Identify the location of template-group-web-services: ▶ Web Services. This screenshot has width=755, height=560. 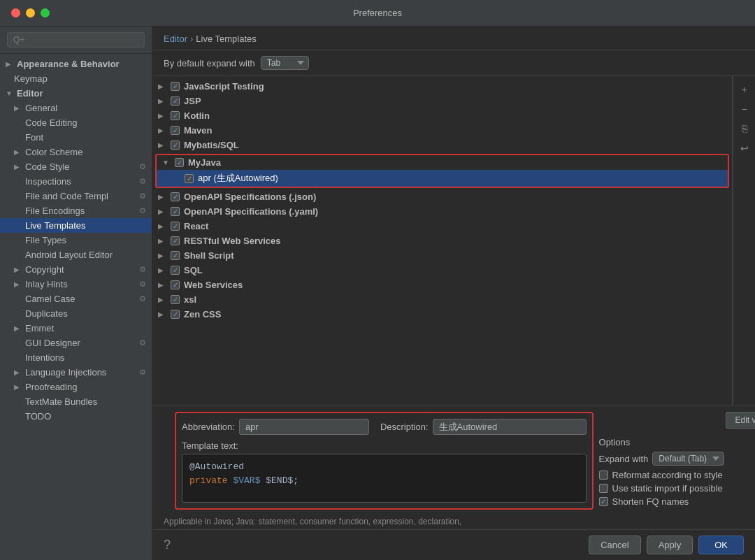
(442, 285).